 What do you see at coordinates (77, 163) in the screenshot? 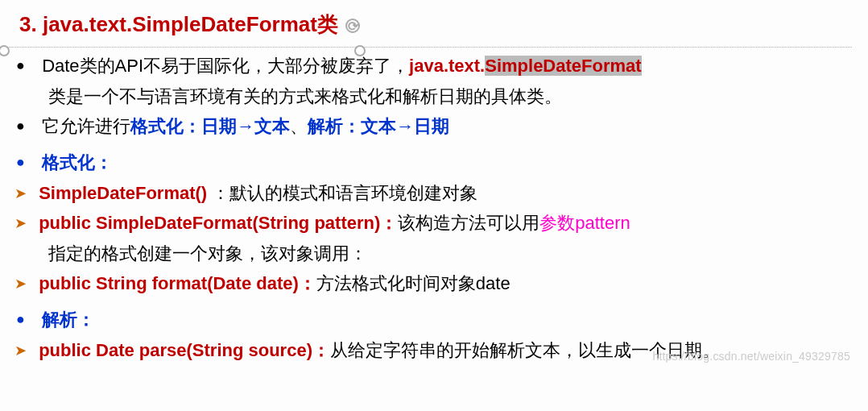
I see `subtitle-text: 格式化：` at bounding box center [77, 163].